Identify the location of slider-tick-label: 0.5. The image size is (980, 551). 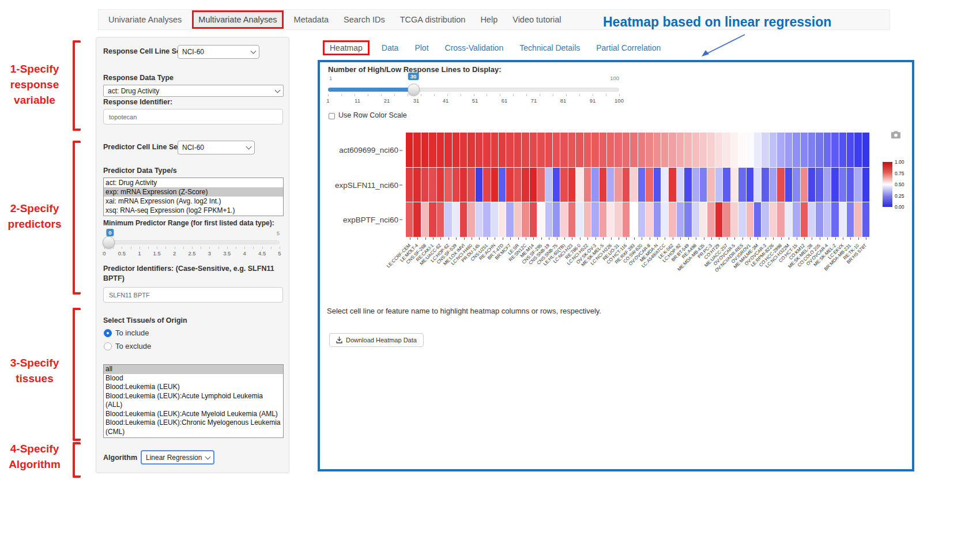
(122, 254).